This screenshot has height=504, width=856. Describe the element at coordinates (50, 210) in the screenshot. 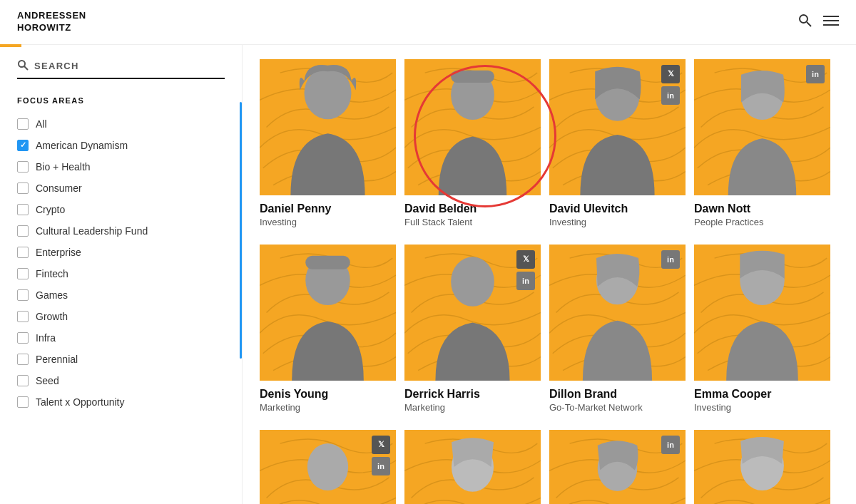

I see `filter-label-crypto: Crypto` at that location.